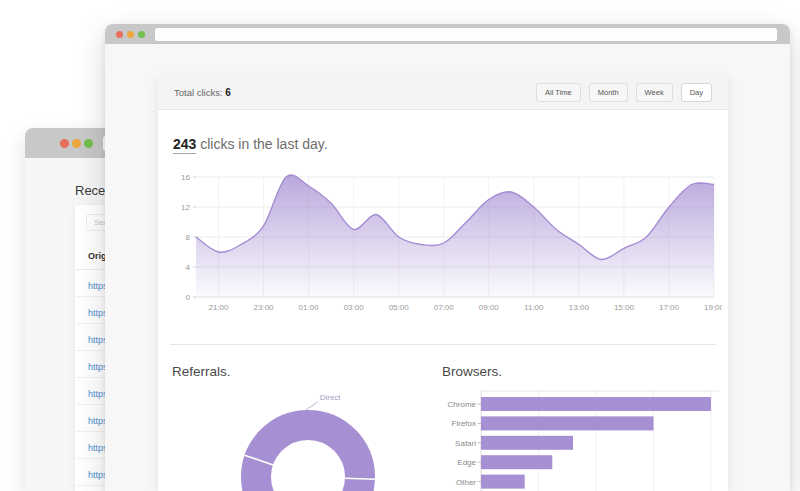 This screenshot has height=491, width=800. Describe the element at coordinates (534, 308) in the screenshot. I see `svg-text: 11:00` at that location.